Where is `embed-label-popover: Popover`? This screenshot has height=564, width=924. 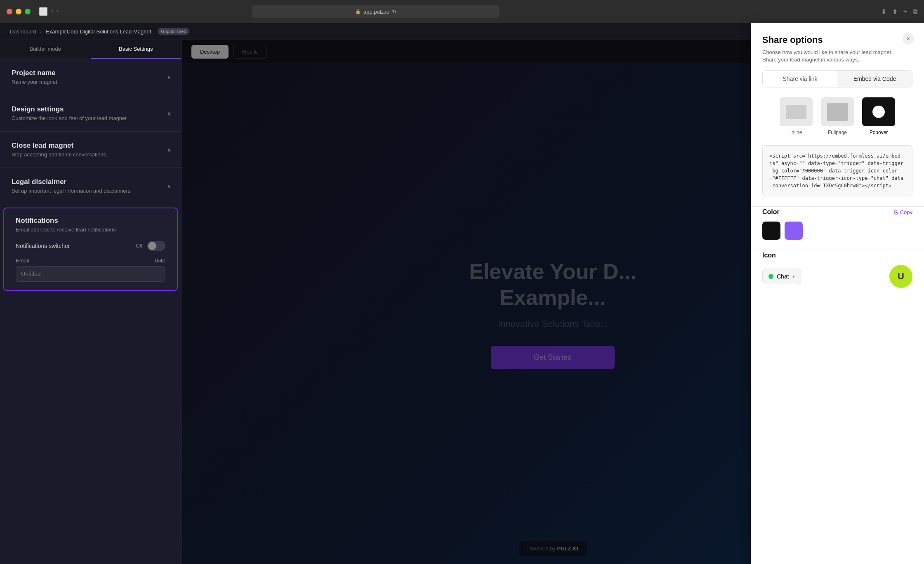
embed-label-popover: Popover is located at coordinates (879, 132).